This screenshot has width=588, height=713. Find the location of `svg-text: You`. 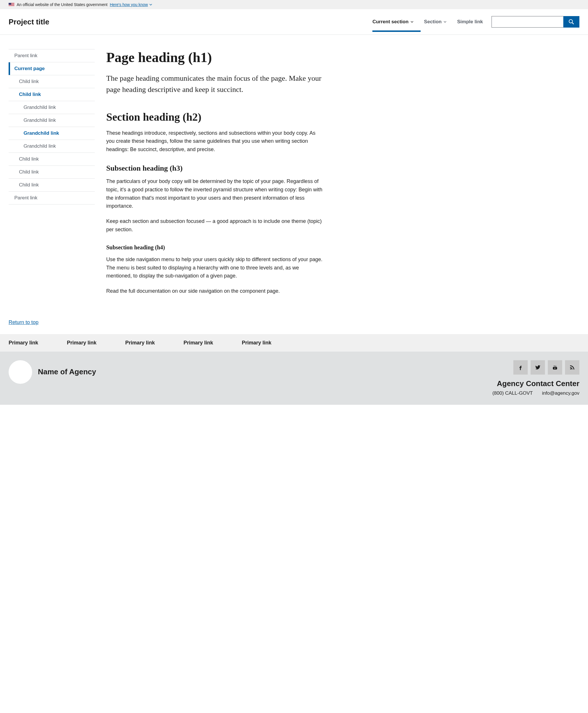

svg-text: You is located at coordinates (555, 366).